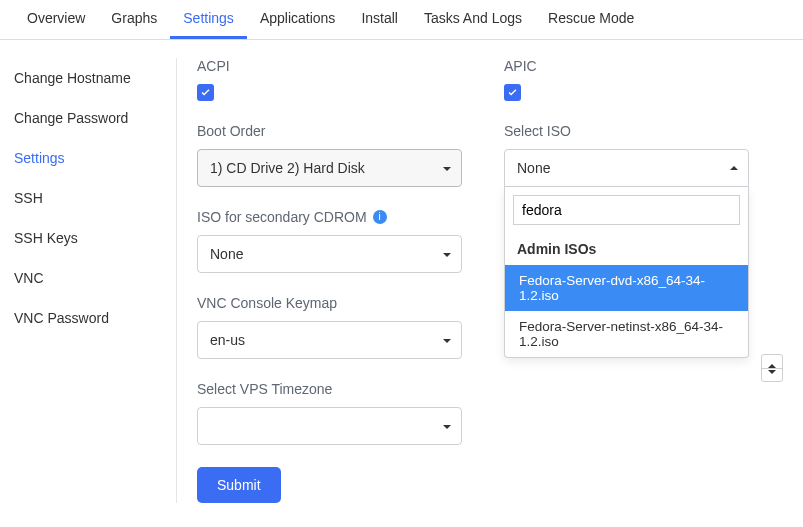 The height and width of the screenshot is (527, 803). What do you see at coordinates (90, 318) in the screenshot?
I see `sidebar-item-vnc-password: VNC Password` at bounding box center [90, 318].